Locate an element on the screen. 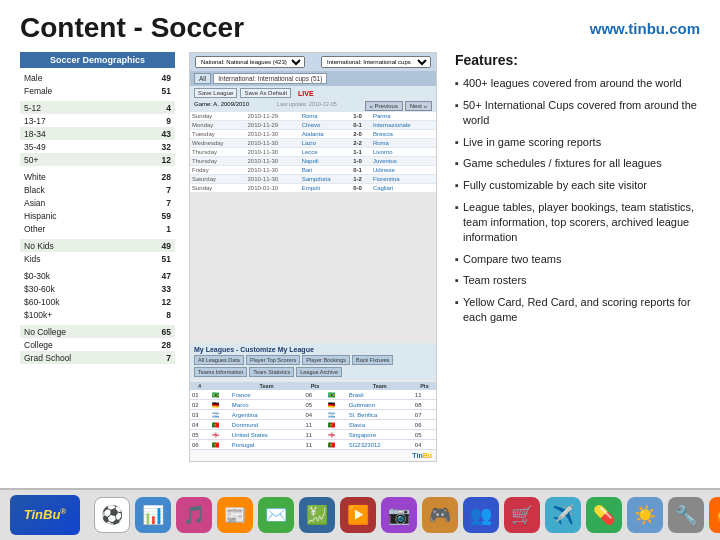 This screenshot has height=540, width=720. demo-row: 18-3443 is located at coordinates (98, 134).